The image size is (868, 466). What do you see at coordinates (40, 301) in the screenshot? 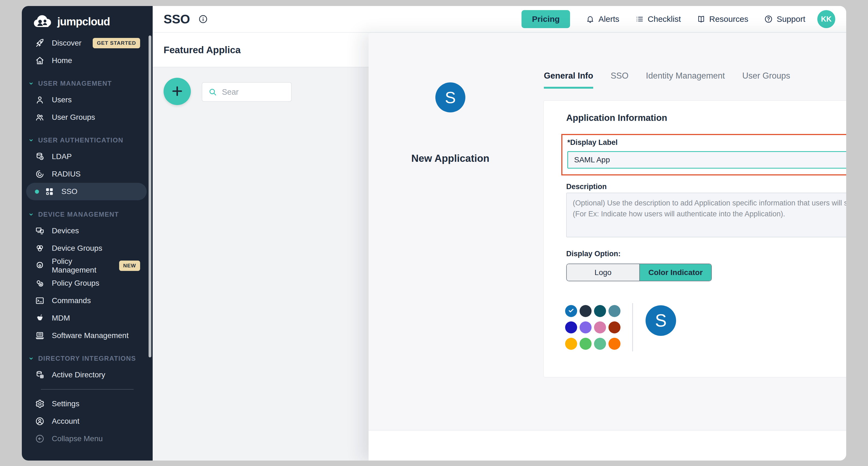
I see `terminal-icon` at bounding box center [40, 301].